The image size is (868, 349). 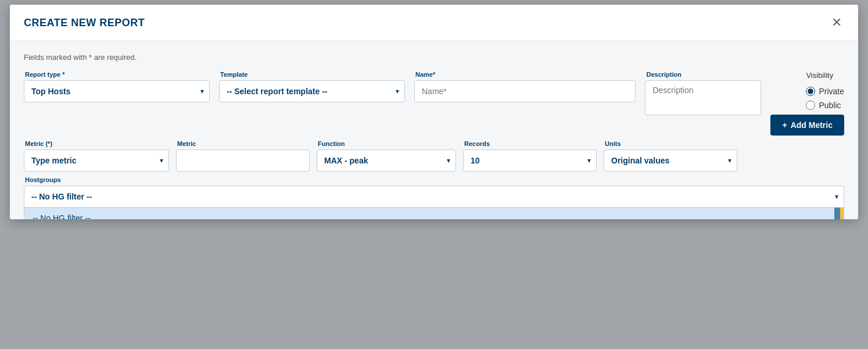 What do you see at coordinates (825, 105) in the screenshot?
I see `visibility-public-item: Public` at bounding box center [825, 105].